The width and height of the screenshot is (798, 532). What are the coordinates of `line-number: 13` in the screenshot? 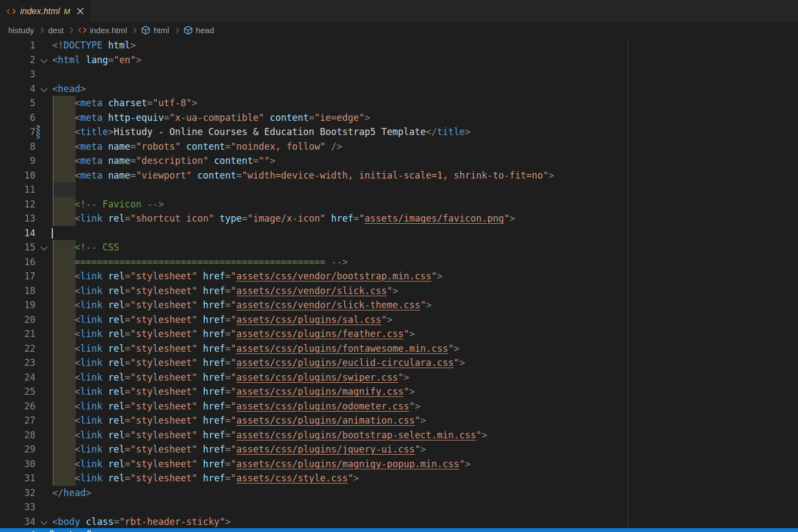 It's located at (17, 219).